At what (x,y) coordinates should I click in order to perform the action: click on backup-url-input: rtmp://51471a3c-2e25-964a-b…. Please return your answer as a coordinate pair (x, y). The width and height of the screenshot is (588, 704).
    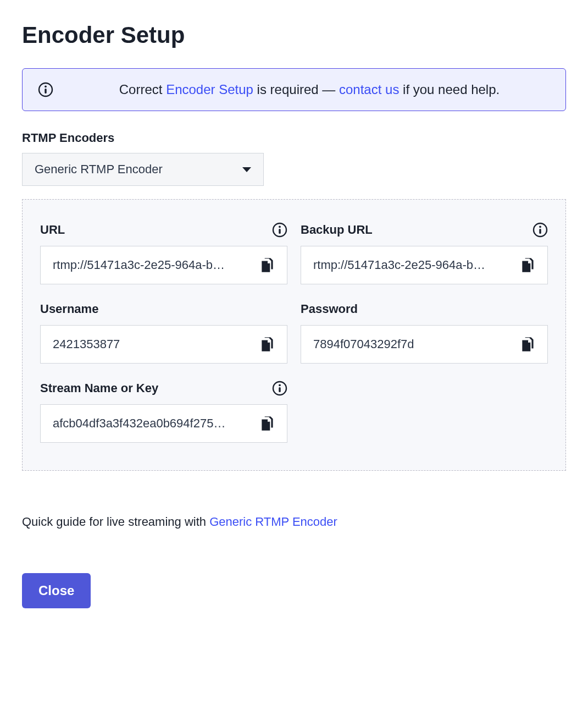
    Looking at the image, I should click on (424, 265).